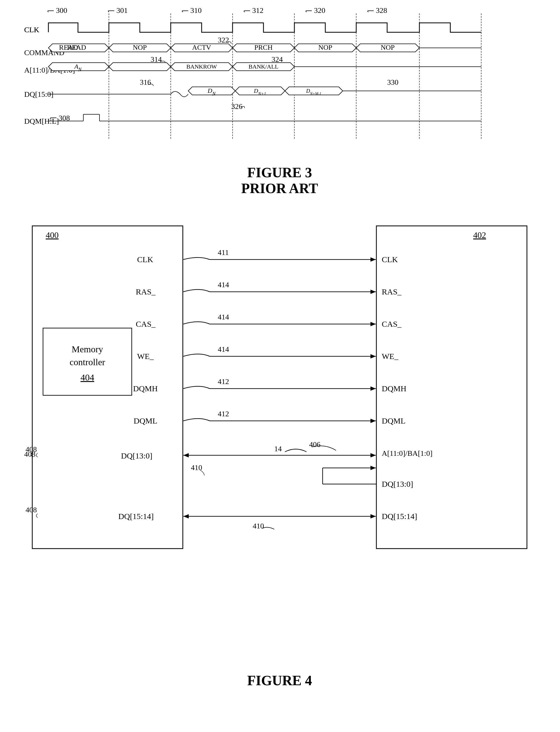 Image resolution: width=560 pixels, height=732 pixels. What do you see at coordinates (258, 11) in the screenshot?
I see `svg-text: 312` at bounding box center [258, 11].